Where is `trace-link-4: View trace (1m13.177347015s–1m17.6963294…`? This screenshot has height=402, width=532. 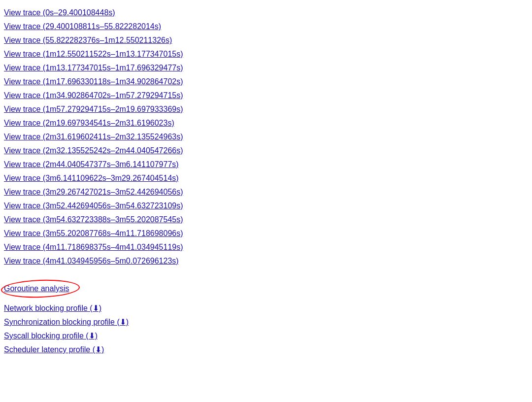
trace-link-4: View trace (1m13.177347015s–1m17.6963294… is located at coordinates (266, 68).